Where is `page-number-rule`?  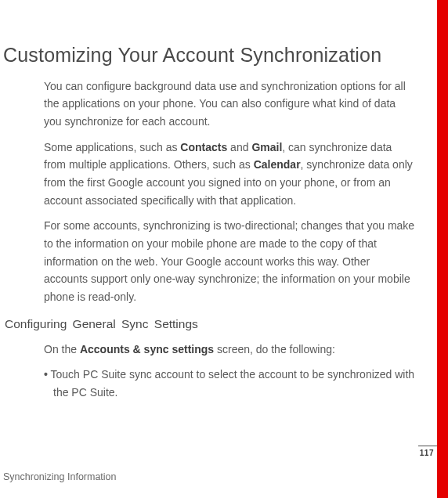 page-number-rule is located at coordinates (428, 446).